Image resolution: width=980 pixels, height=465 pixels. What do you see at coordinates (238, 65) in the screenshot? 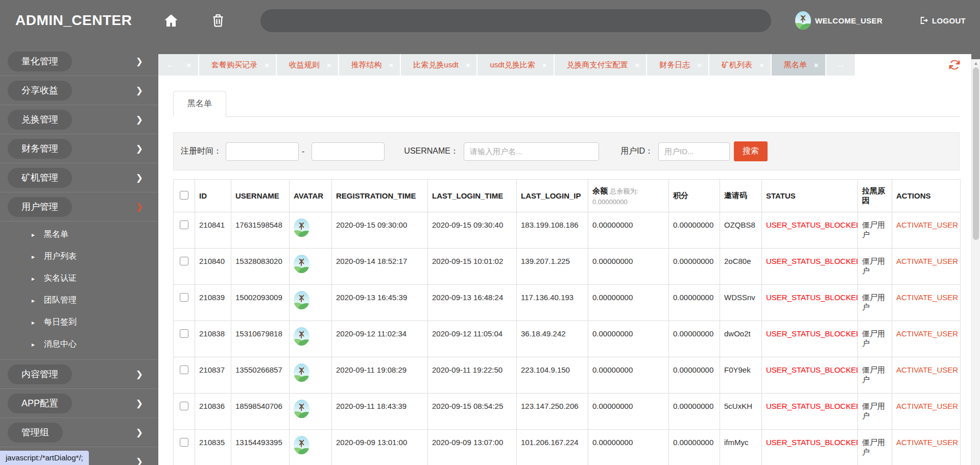
I see `tab: 套餐购买记录 ×` at bounding box center [238, 65].